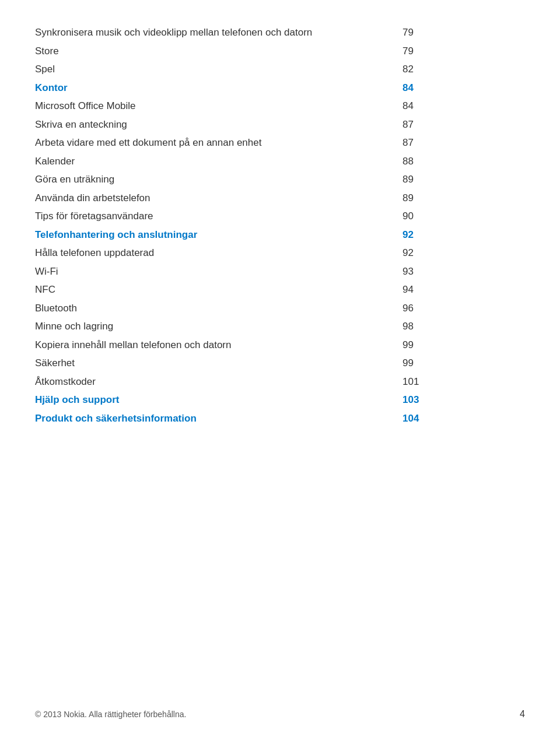 This screenshot has height=737, width=560. What do you see at coordinates (280, 216) in the screenshot?
I see `toc-row: Tips för företagsanvändare90` at bounding box center [280, 216].